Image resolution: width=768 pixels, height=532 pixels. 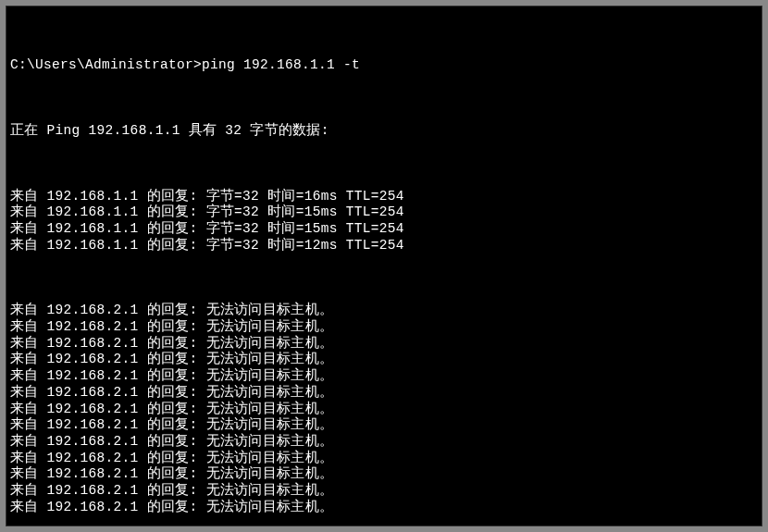 What do you see at coordinates (105, 65) in the screenshot?
I see `cwd: C:\Users\Administrator>` at bounding box center [105, 65].